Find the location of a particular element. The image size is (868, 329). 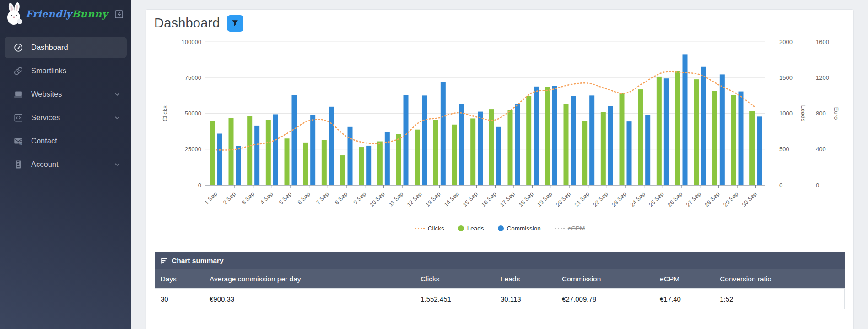

collapse-sidebar-button is located at coordinates (119, 14).